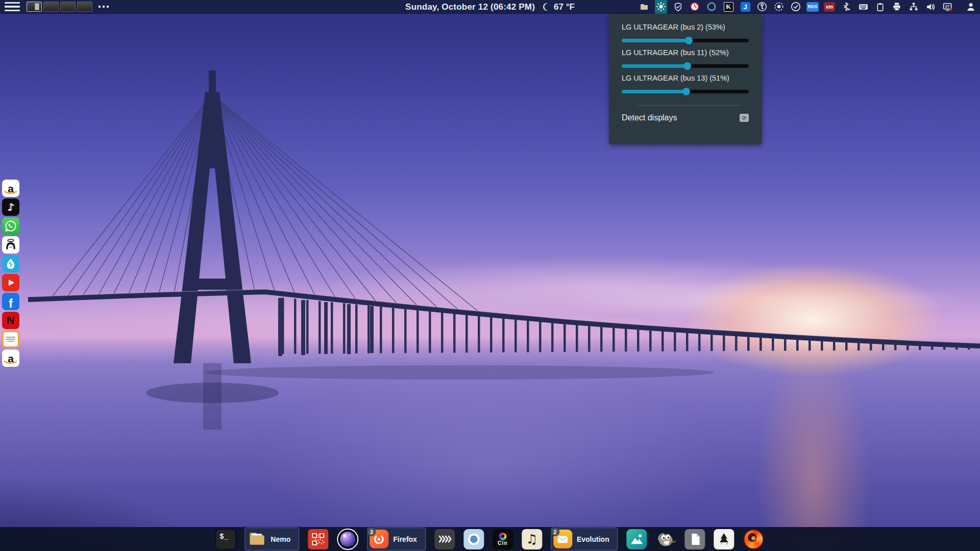 This screenshot has height=551, width=980. I want to click on angel-face-icon, so click(11, 245).